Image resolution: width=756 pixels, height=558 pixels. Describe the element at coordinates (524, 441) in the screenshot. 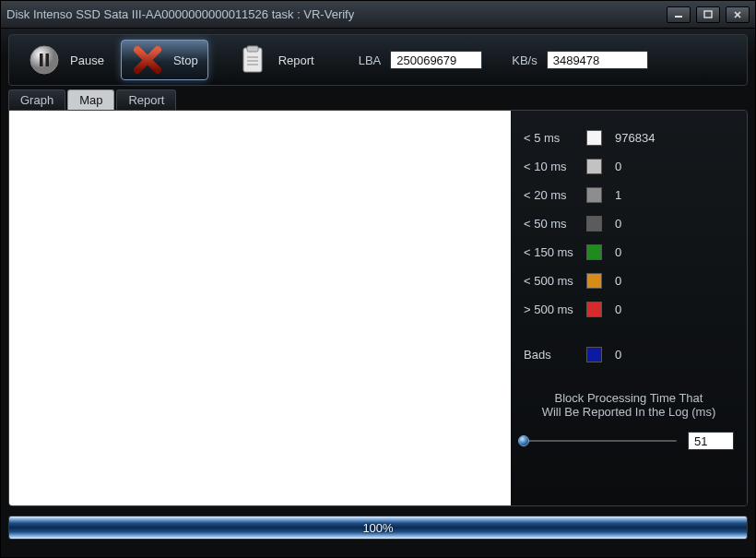

I see `slider-thumb-icon` at that location.